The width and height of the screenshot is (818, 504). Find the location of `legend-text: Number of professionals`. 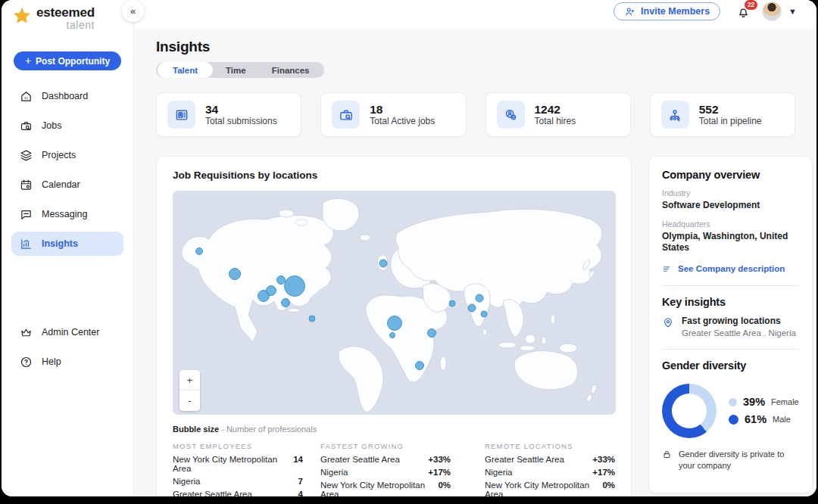

legend-text: Number of professionals is located at coordinates (271, 429).